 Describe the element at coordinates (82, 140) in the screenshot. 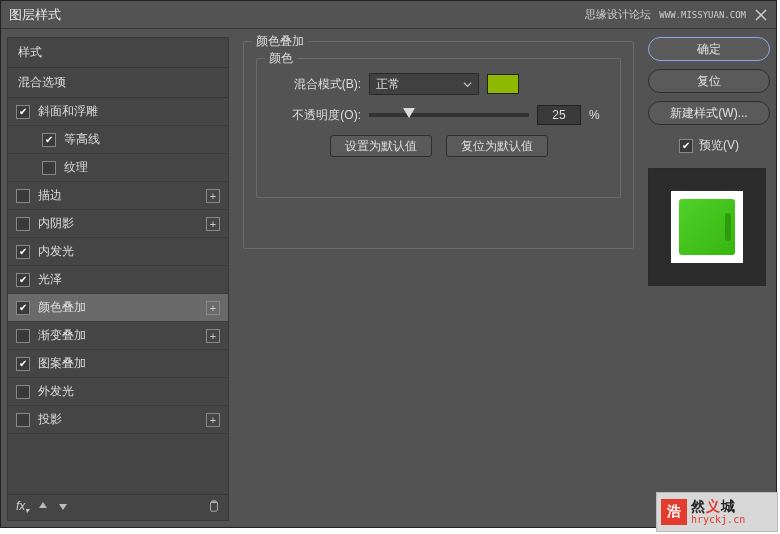

I see `sidebar-item-label: 等高线` at that location.